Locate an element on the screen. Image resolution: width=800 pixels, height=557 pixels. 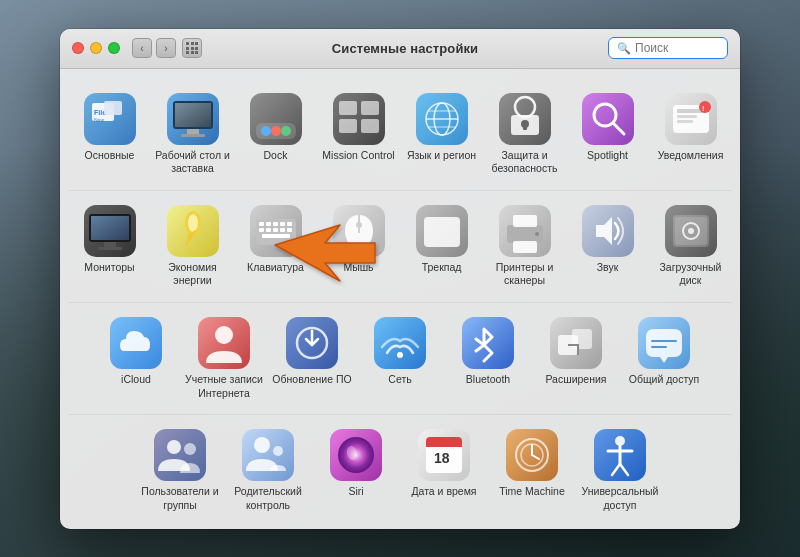
security-icon is located at coordinates (525, 119).